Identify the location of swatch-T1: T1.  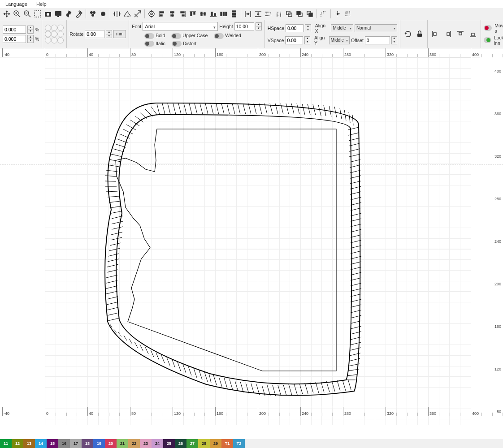
(227, 444).